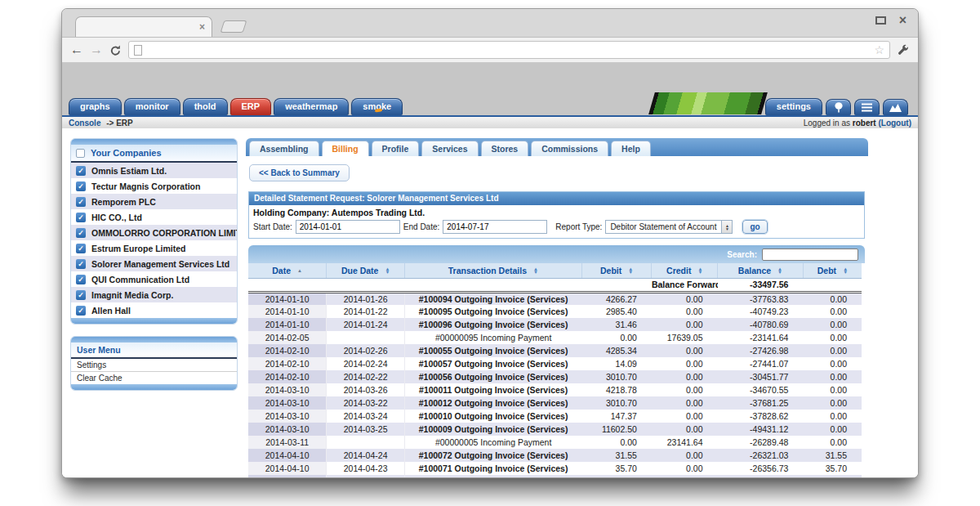  Describe the element at coordinates (669, 227) in the screenshot. I see `report-type-select: Debitor Statement of Account ▲▼` at that location.